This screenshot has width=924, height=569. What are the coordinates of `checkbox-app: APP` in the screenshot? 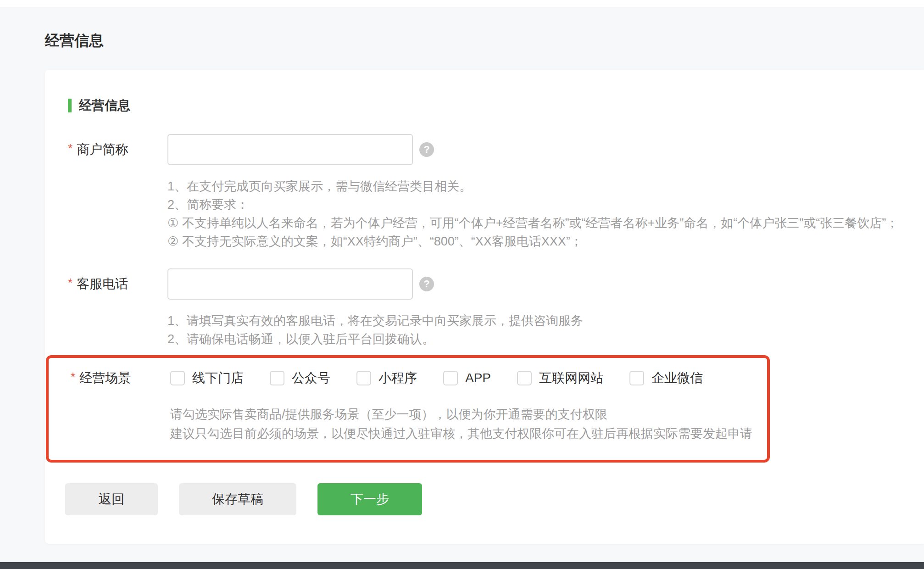 It's located at (467, 378).